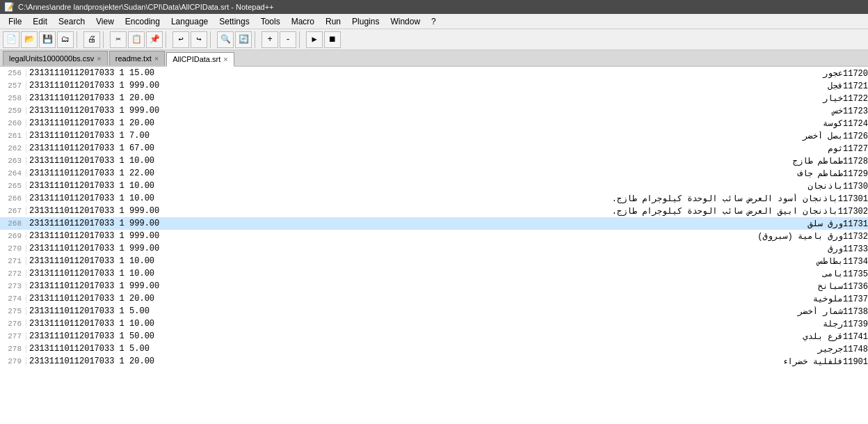 The image size is (868, 424). Describe the element at coordinates (449, 149) in the screenshot. I see `line-content: 23131110112017033 1 67.0011727ثوم` at that location.